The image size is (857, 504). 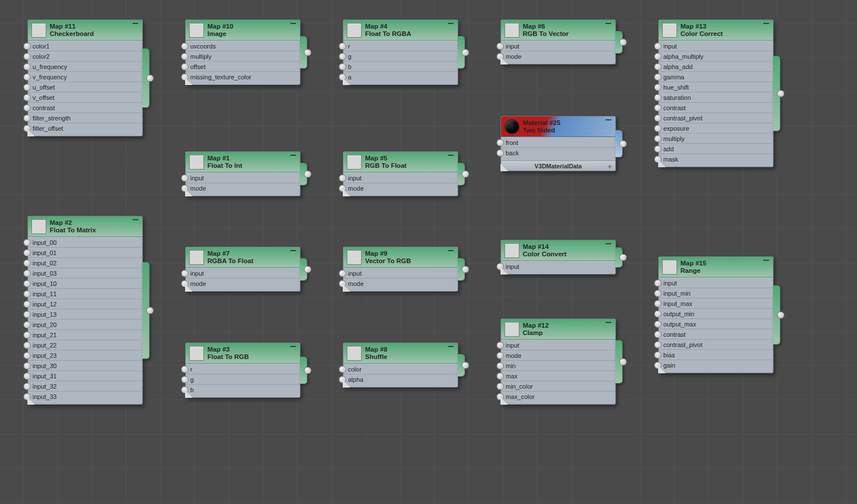 What do you see at coordinates (85, 118) in the screenshot?
I see `input-row: filter_strength` at bounding box center [85, 118].